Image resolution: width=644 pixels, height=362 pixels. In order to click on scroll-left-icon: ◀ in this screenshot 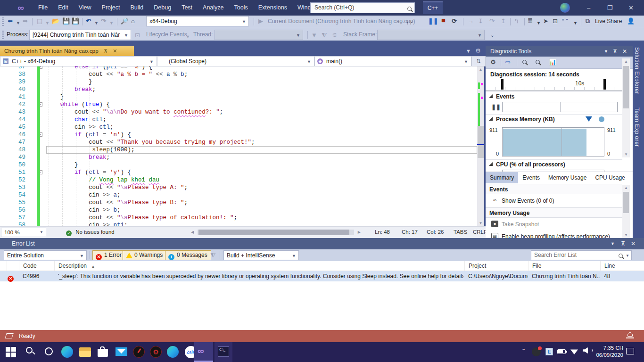, I will do `click(192, 232)`.